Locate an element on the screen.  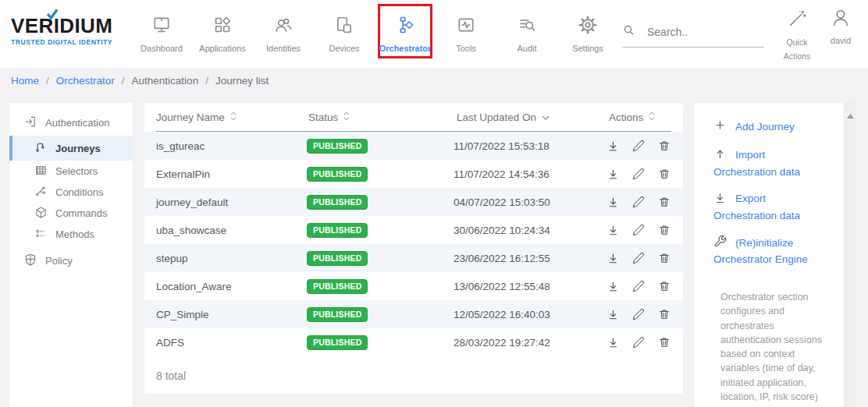
export-orchestration-button: Export Orchestration data is located at coordinates (774, 207).